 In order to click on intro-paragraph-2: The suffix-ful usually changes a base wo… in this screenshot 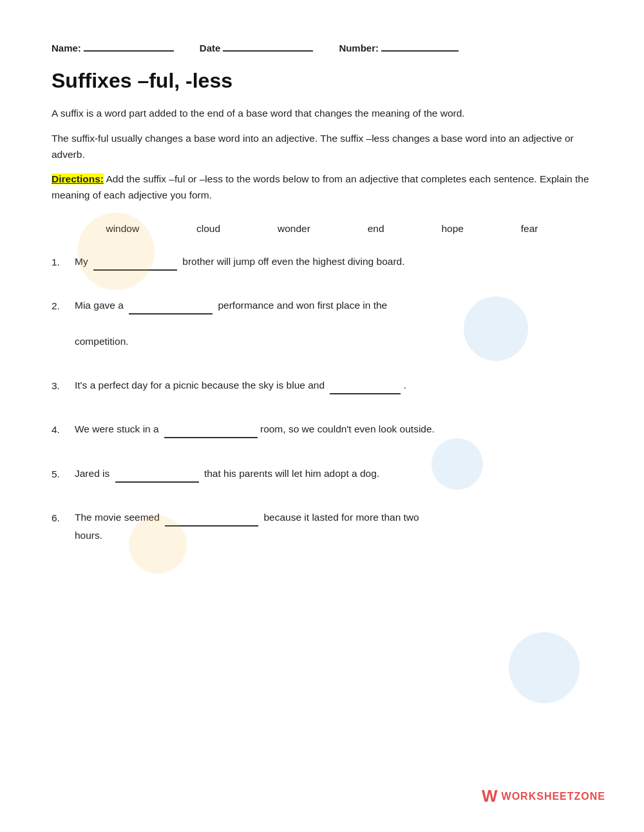, I will do `click(322, 147)`.